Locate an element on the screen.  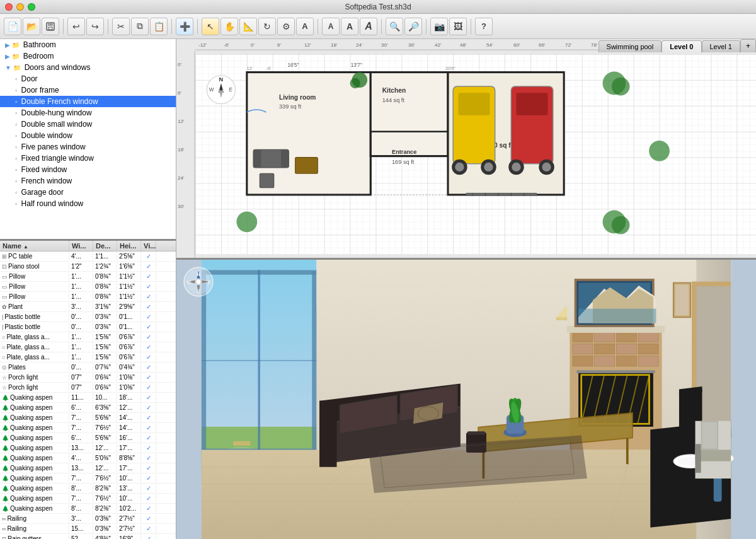
undo-button: ↩ is located at coordinates (76, 26).